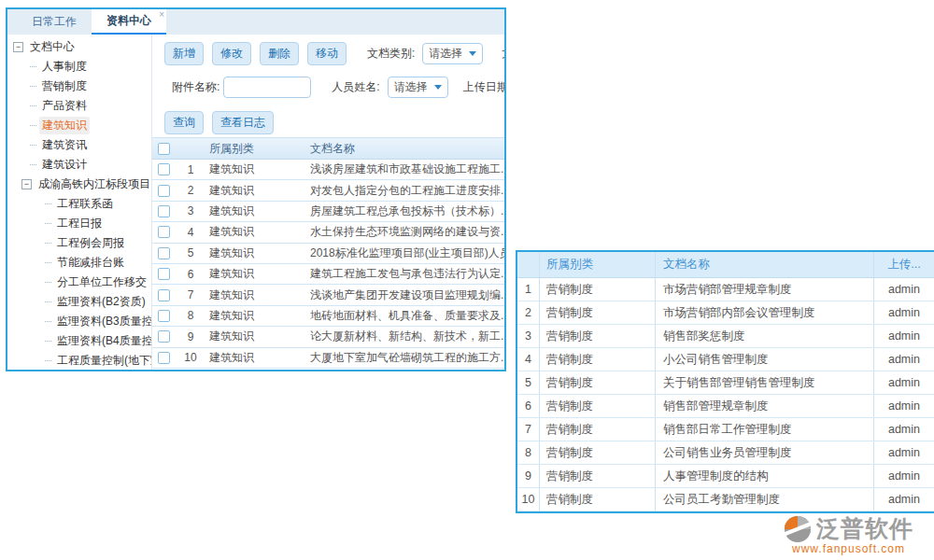  Describe the element at coordinates (765, 289) in the screenshot. I see `row-docname: 市场营销部管理规章制度` at that location.